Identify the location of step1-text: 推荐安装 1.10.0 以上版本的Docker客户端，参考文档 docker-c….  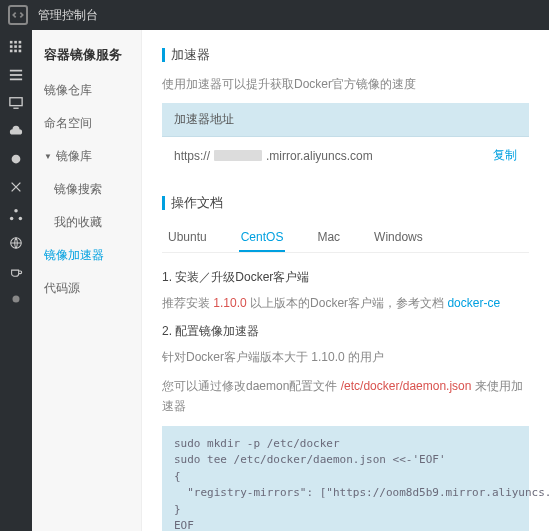
(346, 304).